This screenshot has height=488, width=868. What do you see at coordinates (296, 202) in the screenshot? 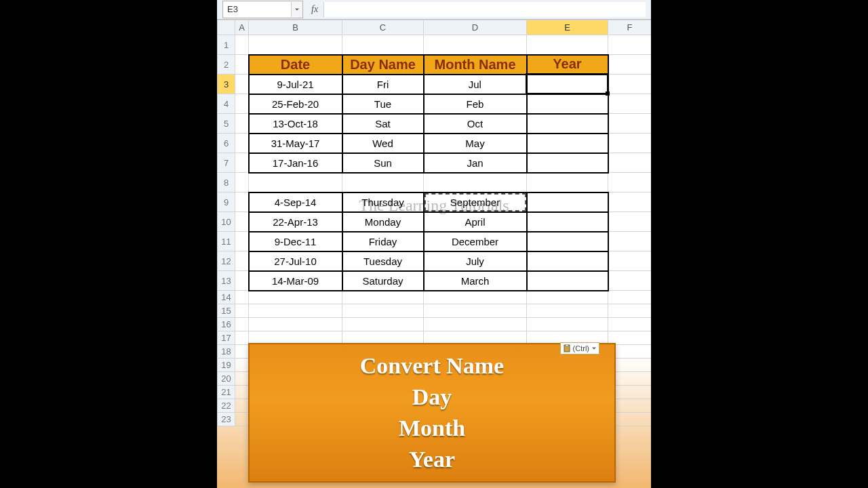
I see `cell-B9: 4-Sep-14` at bounding box center [296, 202].